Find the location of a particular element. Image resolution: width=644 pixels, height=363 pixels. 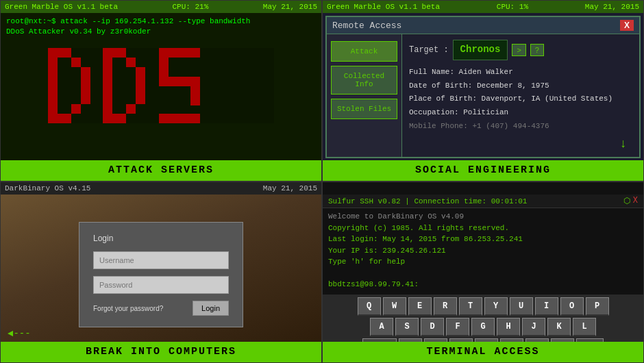

panel3-topbar: DarkBinary OS v4.15 May 21, 2015 is located at coordinates (161, 188).